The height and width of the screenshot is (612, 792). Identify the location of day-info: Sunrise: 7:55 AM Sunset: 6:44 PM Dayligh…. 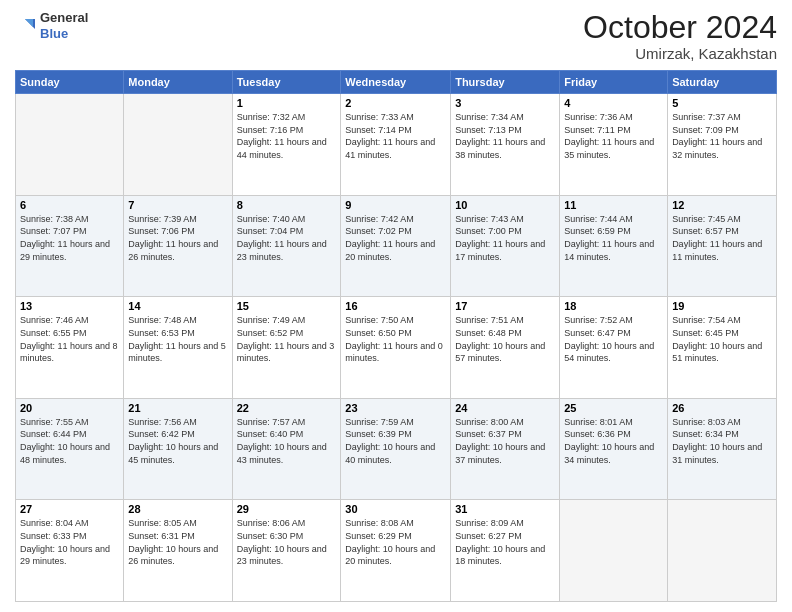
(70, 441).